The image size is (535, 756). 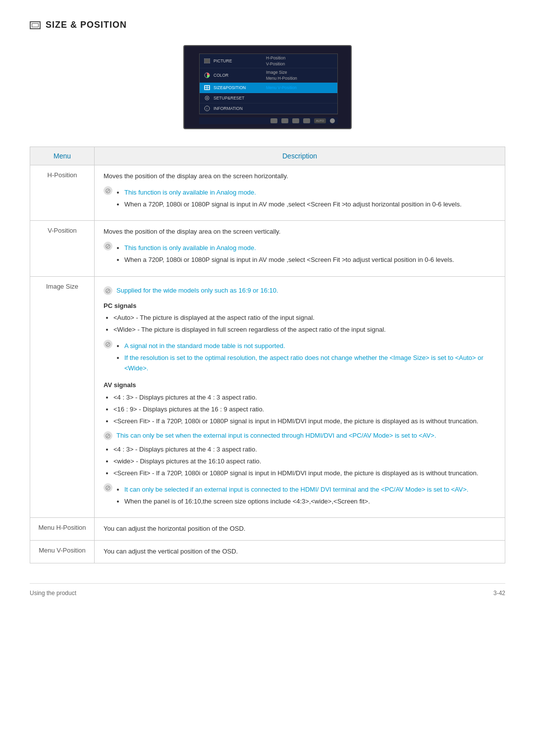 What do you see at coordinates (108, 488) in the screenshot?
I see `note-icon-final` at bounding box center [108, 488].